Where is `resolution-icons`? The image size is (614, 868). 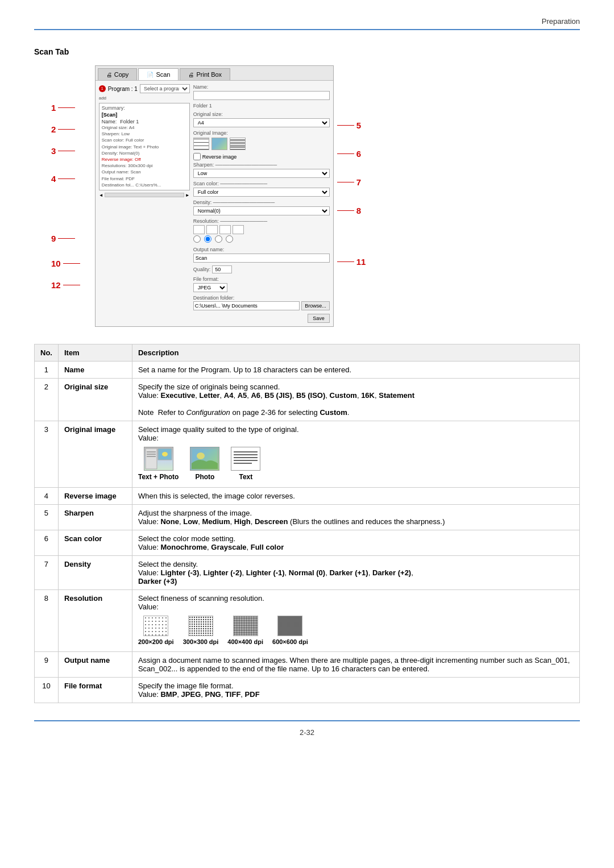
resolution-icons is located at coordinates (262, 230).